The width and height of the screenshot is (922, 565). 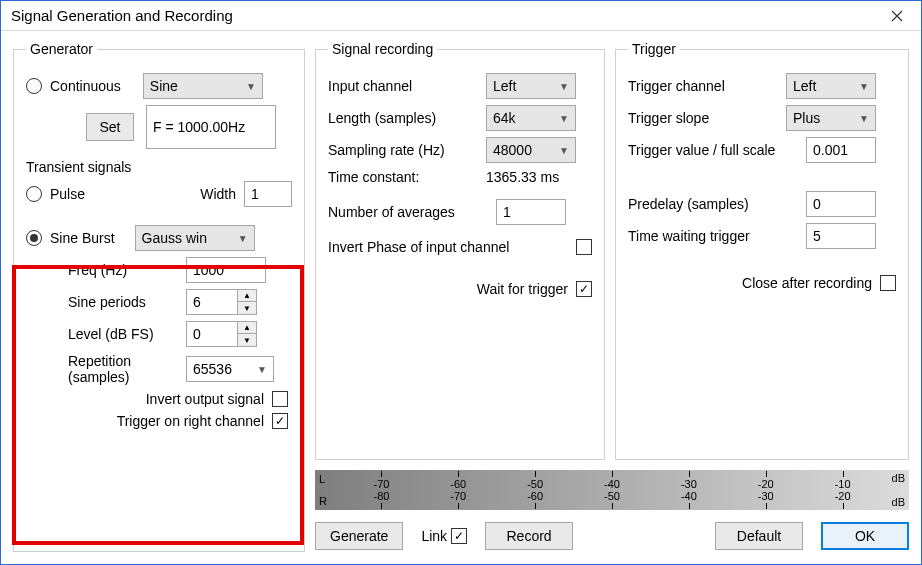 I want to click on link-checkbox, so click(x=459, y=536).